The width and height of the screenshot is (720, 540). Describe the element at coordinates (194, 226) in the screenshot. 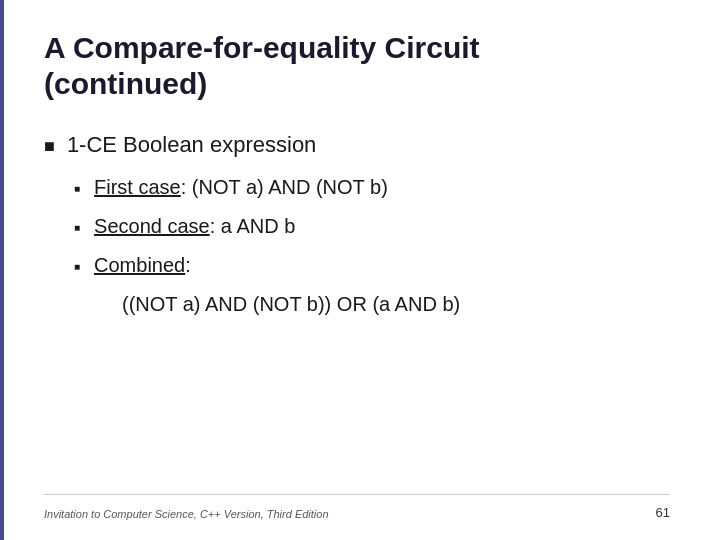

I see `bullet3-content: Second case: a AND b` at that location.